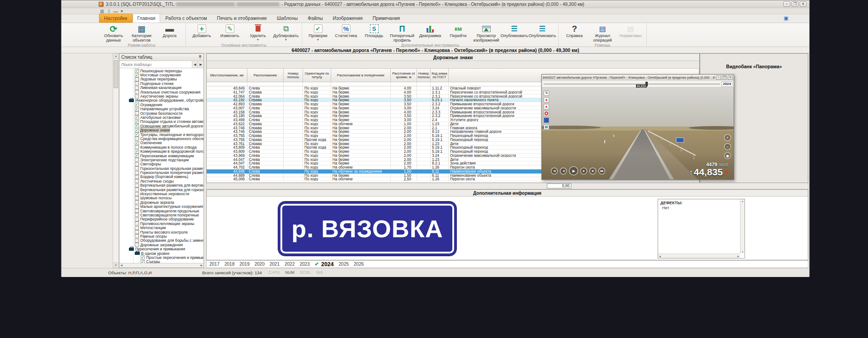 This screenshot has height=338, width=868. I want to click on tree-item: Ливневая канализация, so click(161, 88).